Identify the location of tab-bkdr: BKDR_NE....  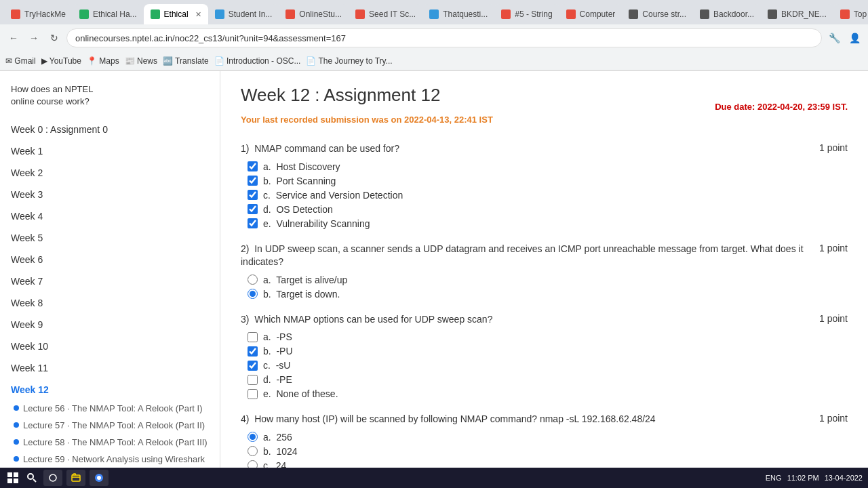
(797, 14).